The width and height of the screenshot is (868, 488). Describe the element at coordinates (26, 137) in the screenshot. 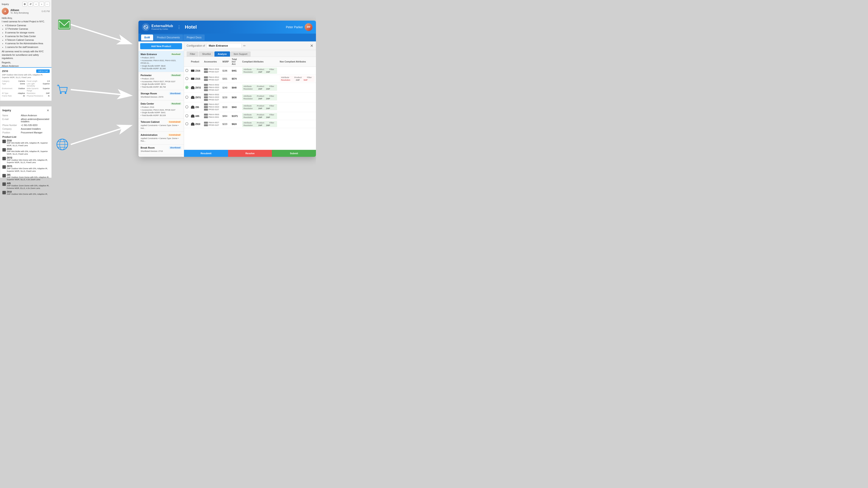

I see `product-list-title: Product List` at that location.